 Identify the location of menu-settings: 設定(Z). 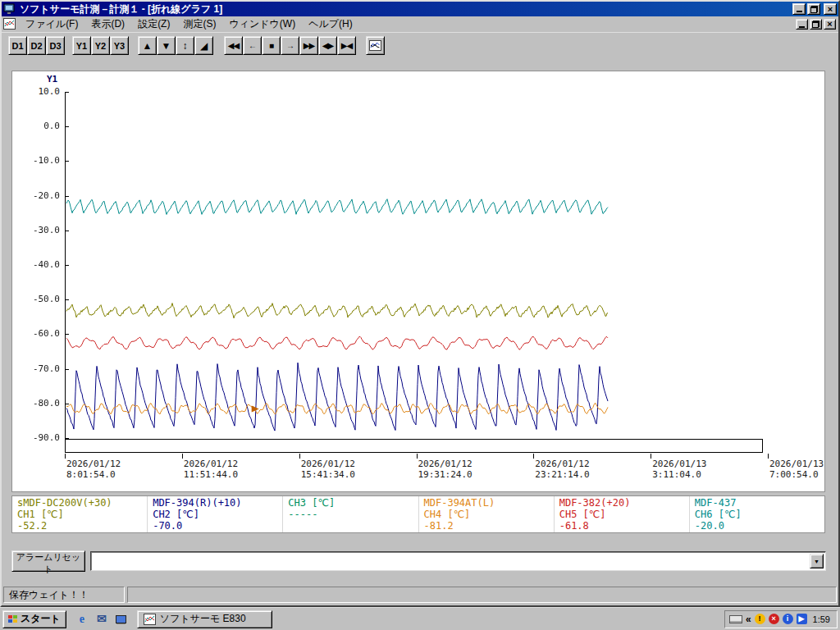
(154, 25).